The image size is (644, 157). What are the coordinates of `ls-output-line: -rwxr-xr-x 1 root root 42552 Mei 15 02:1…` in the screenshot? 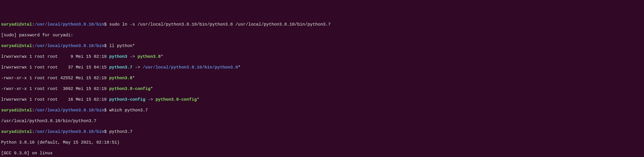 It's located at (322, 78).